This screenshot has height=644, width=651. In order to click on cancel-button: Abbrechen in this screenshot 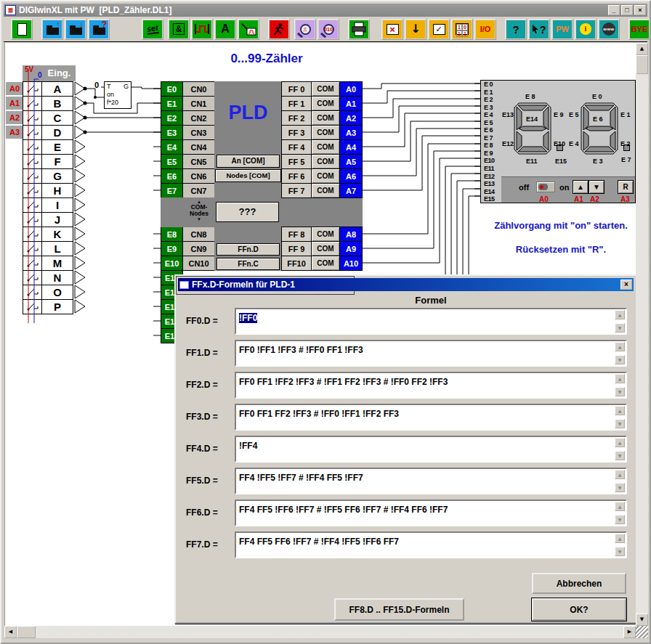, I will do `click(579, 584)`.